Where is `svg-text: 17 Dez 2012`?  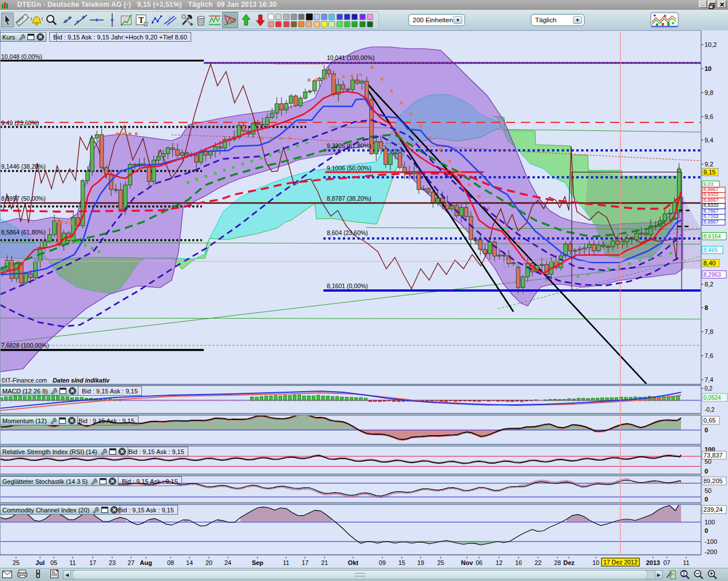 svg-text: 17 Dez 2012 is located at coordinates (620, 562).